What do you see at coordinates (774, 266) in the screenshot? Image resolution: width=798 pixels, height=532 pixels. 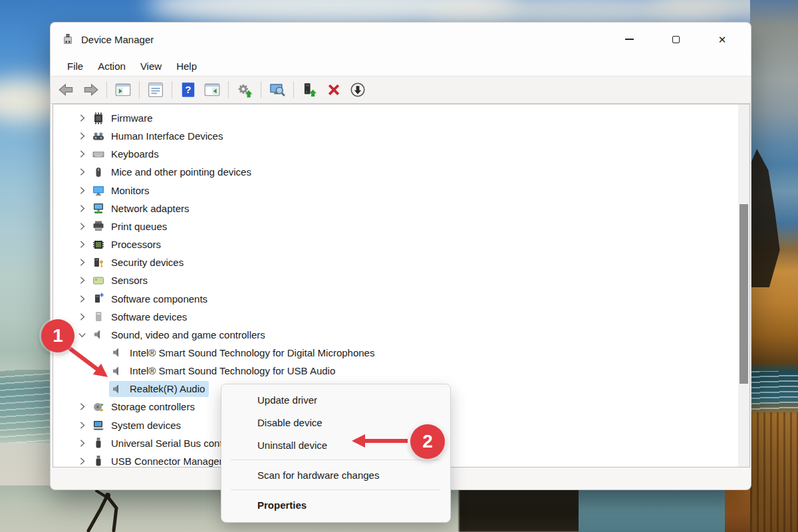 I see `cliff-scenery` at bounding box center [774, 266].